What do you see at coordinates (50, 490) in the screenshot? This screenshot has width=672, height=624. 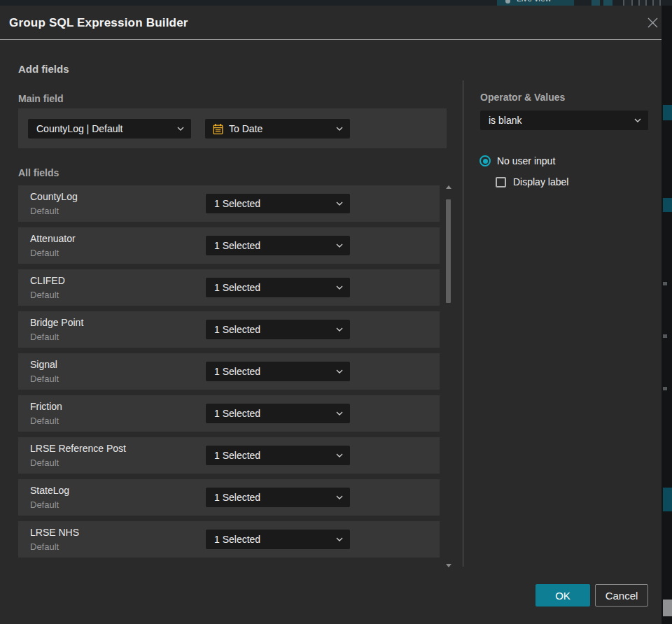 I see `field-name: StateLog` at bounding box center [50, 490].